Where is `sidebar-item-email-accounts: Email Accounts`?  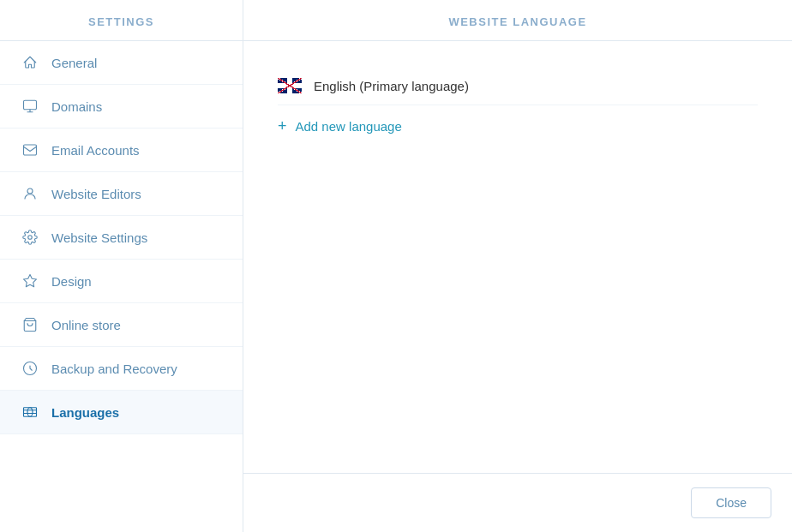 sidebar-item-email-accounts: Email Accounts is located at coordinates (122, 151).